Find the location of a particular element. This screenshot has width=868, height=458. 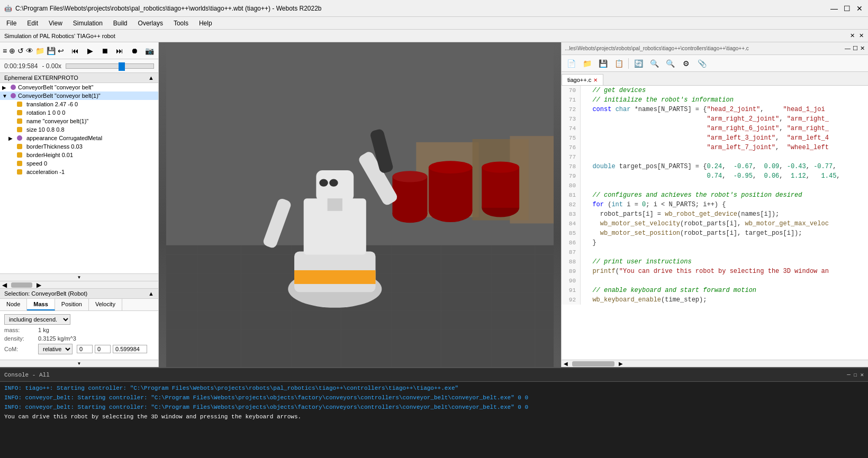

tab-mass: Mass is located at coordinates (41, 305).